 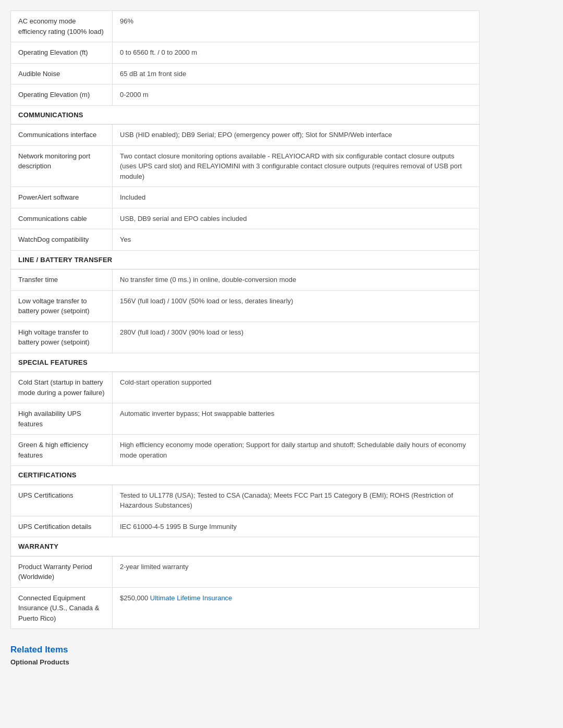 What do you see at coordinates (245, 608) in the screenshot?
I see `table-row: Connected Equipment Insurance (U.S., Can…` at bounding box center [245, 608].